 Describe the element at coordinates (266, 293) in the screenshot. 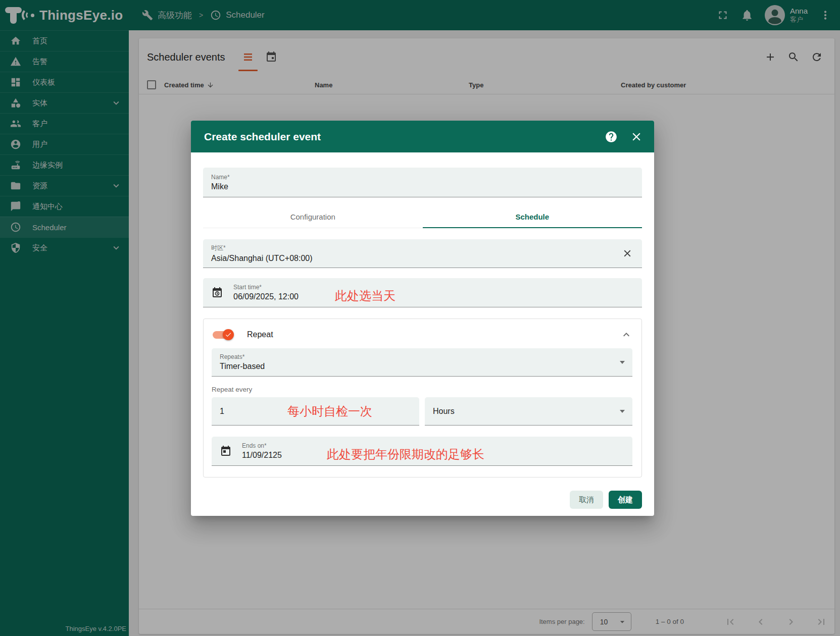

I see `start-time-texts: Start time* 06/09/2025, 12:00` at that location.